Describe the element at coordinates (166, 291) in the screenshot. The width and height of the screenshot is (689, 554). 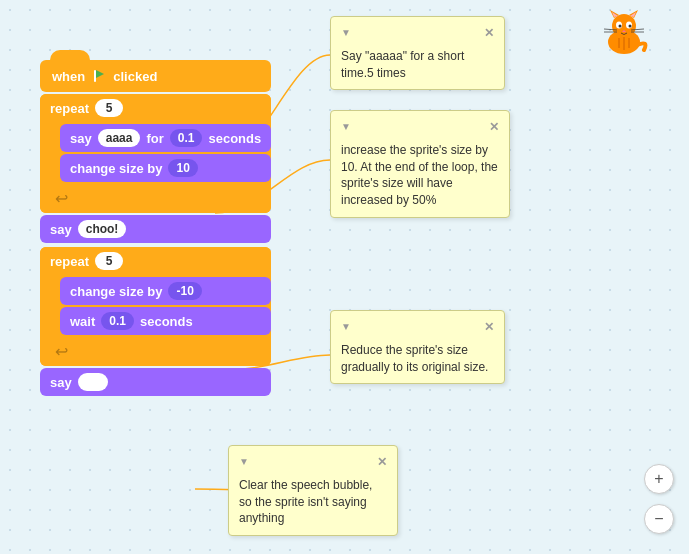
I see `change-size-block-2: change size by -10` at that location.